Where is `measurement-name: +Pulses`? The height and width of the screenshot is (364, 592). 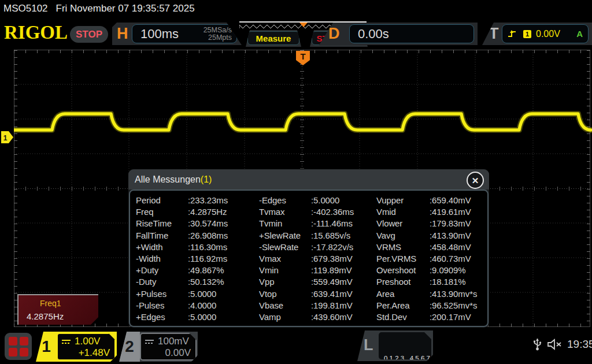 measurement-name: +Pulses is located at coordinates (162, 294).